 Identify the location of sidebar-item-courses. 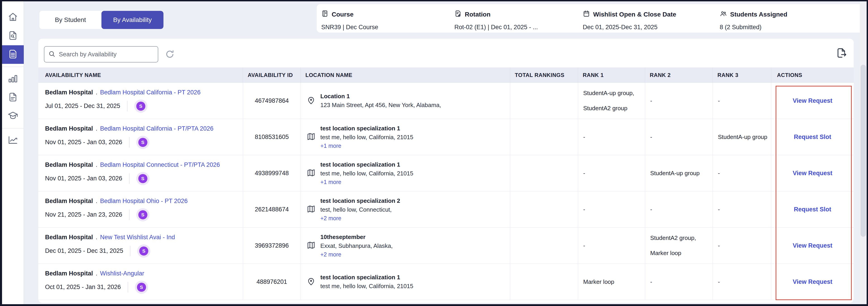
(13, 116).